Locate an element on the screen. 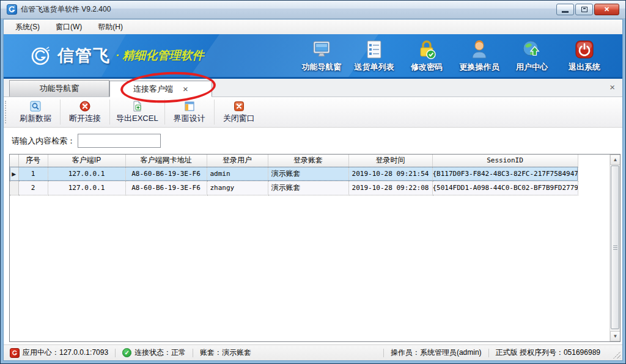  scrollbar-thumb is located at coordinates (615, 247).